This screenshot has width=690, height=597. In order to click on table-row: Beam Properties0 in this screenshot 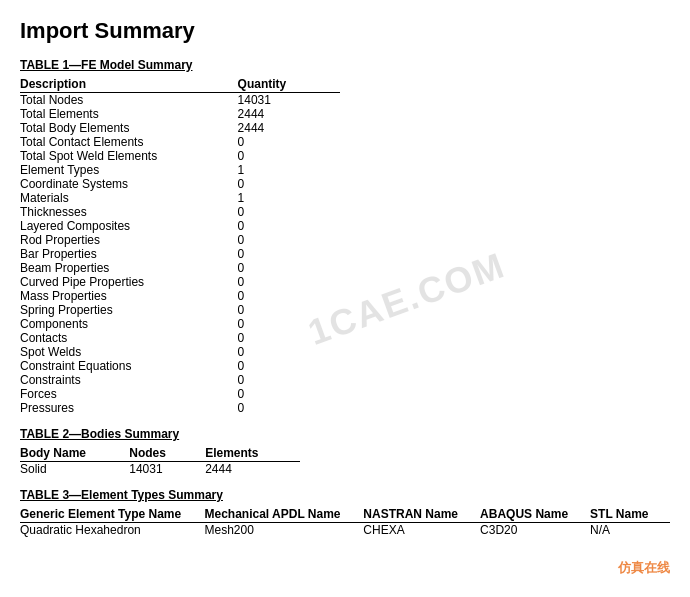, I will do `click(180, 268)`.